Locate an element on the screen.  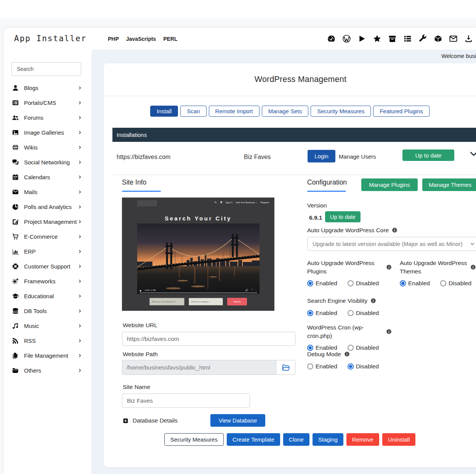
staging-button: Staging is located at coordinates (328, 439).